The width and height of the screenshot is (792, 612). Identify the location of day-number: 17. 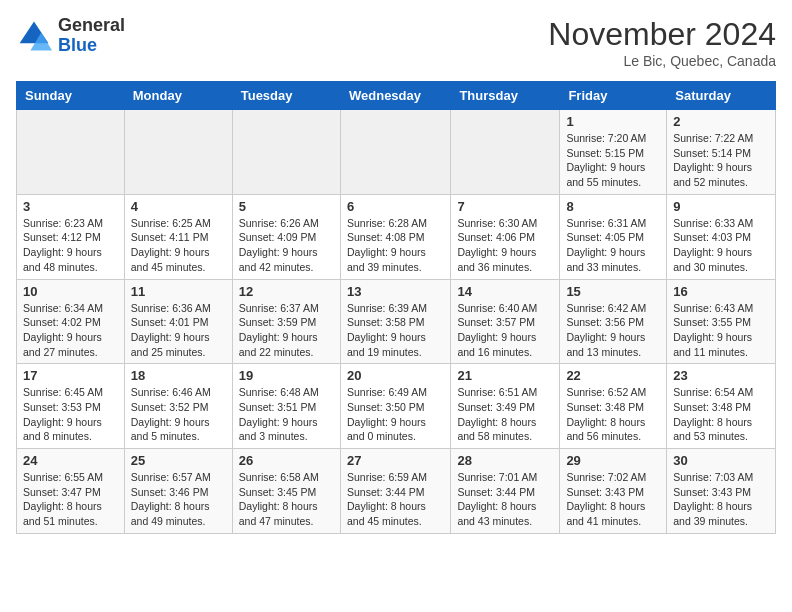
(70, 376).